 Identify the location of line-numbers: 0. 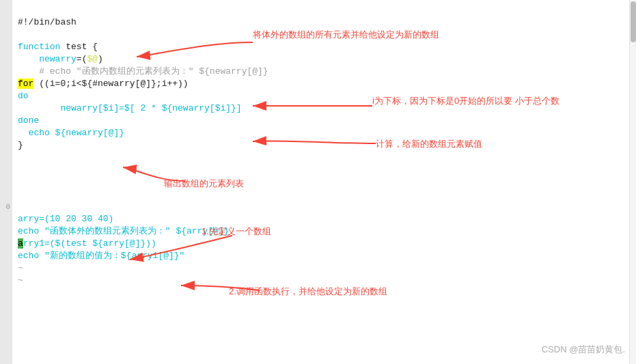
(6, 182).